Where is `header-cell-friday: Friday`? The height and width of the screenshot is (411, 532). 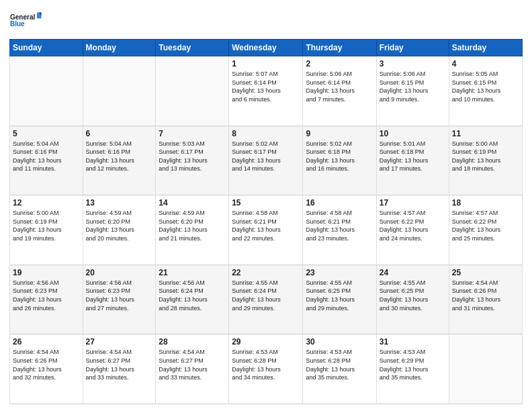
header-cell-friday: Friday is located at coordinates (412, 48).